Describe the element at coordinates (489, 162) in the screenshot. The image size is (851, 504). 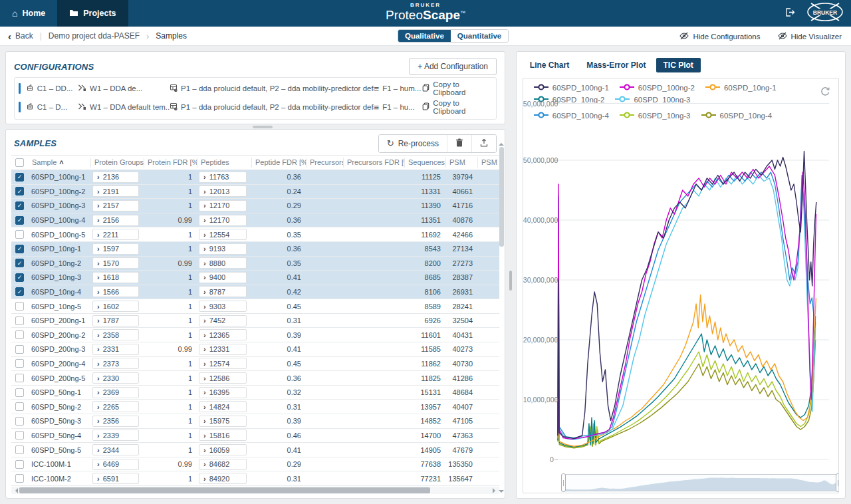
I see `column-header-psm-fdr-: PSM FDR [%]` at that location.